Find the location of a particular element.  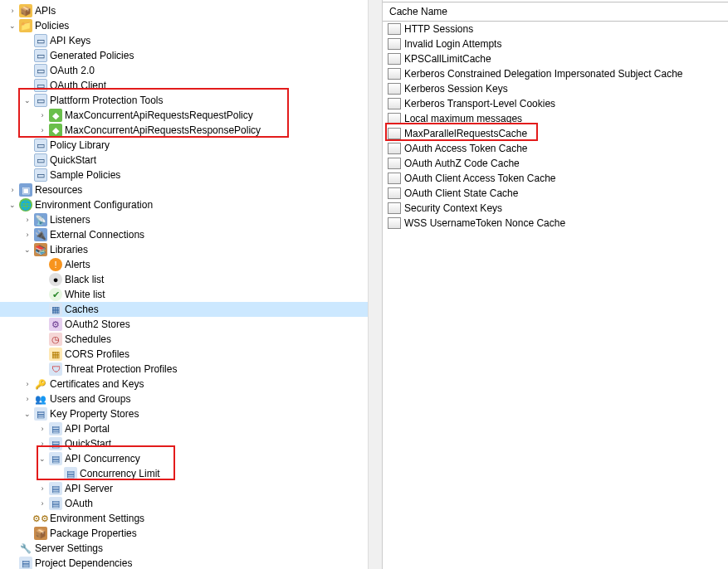

cache-column-header: Cache Name is located at coordinates (555, 12).